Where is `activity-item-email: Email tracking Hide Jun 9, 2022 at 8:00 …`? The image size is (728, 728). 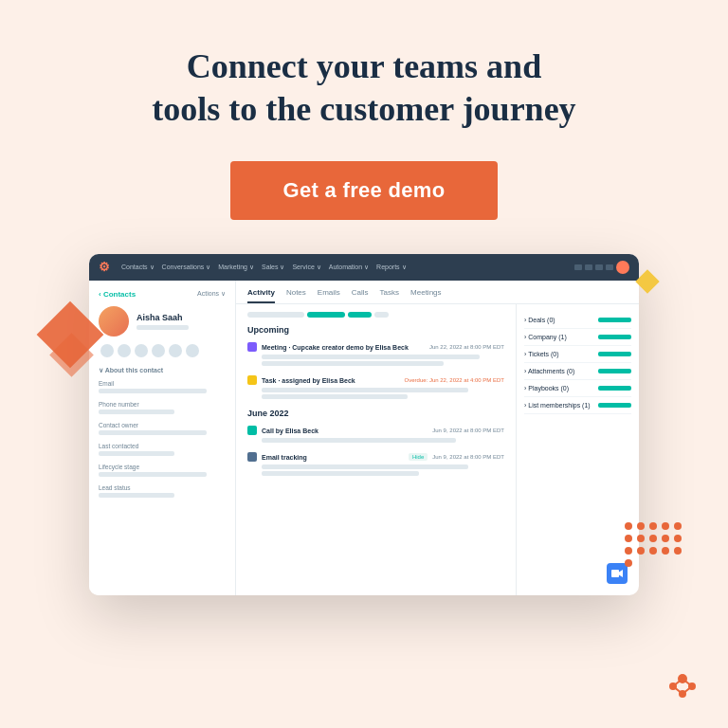
activity-item-email: Email tracking Hide Jun 9, 2022 at 8:00 … is located at coordinates (375, 464).